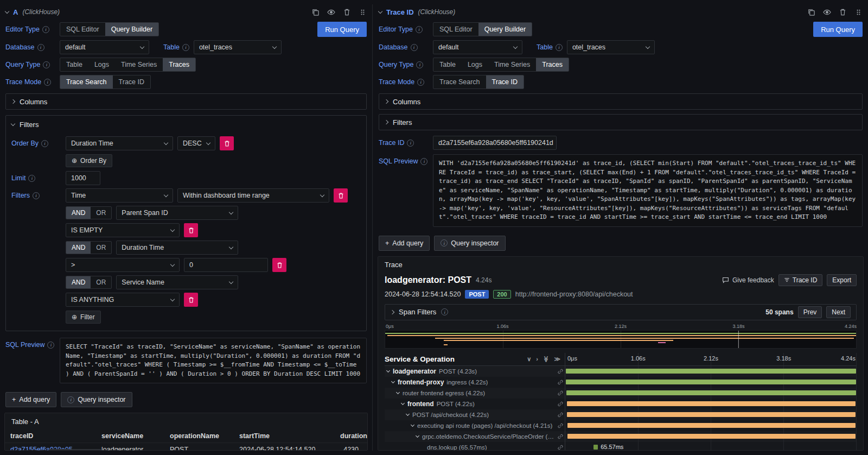  What do you see at coordinates (842, 280) in the screenshot?
I see `export-button: Export` at bounding box center [842, 280].